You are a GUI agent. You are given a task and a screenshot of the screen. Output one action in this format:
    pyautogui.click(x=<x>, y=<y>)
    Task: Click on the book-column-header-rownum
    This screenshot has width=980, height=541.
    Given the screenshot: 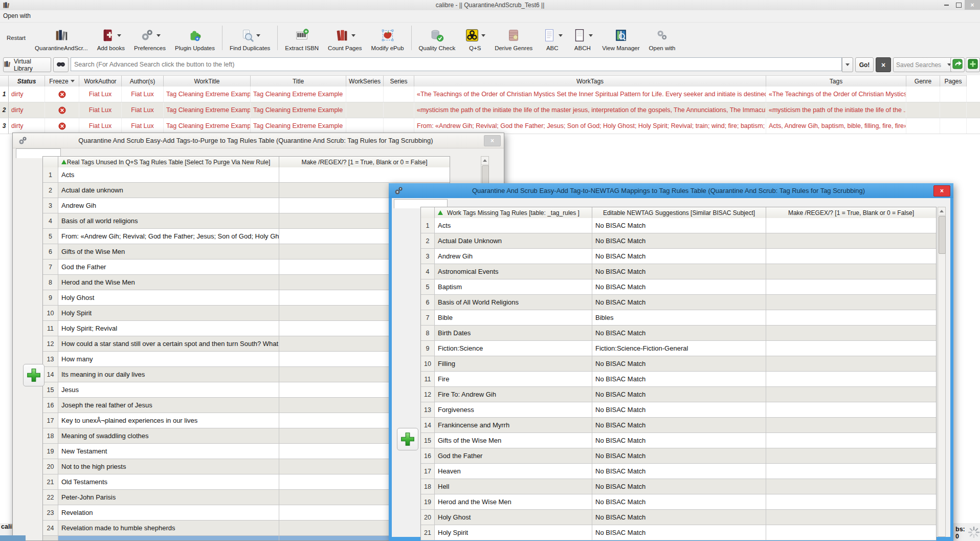 What is the action you would take?
    pyautogui.click(x=4, y=81)
    